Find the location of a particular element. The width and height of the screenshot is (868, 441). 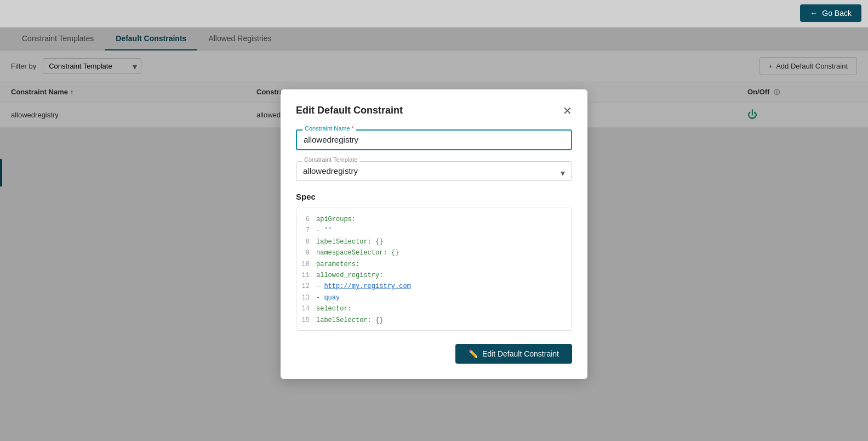

edit-default-constraint-button: ✏️ Edit Default Constraint is located at coordinates (514, 354).